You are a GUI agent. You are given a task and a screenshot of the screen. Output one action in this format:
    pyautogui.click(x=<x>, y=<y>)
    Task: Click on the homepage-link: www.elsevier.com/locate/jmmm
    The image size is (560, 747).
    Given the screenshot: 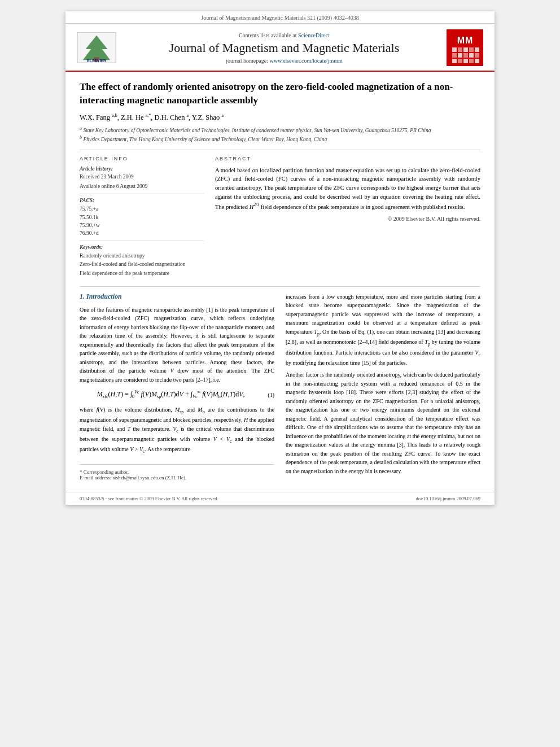 What is the action you would take?
    pyautogui.click(x=306, y=61)
    